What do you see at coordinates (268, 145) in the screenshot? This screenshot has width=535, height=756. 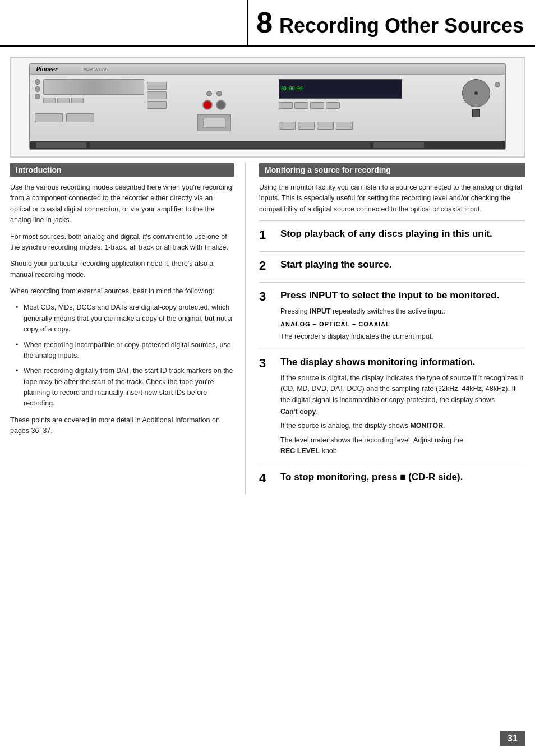 I see `device-bottom-strip` at bounding box center [268, 145].